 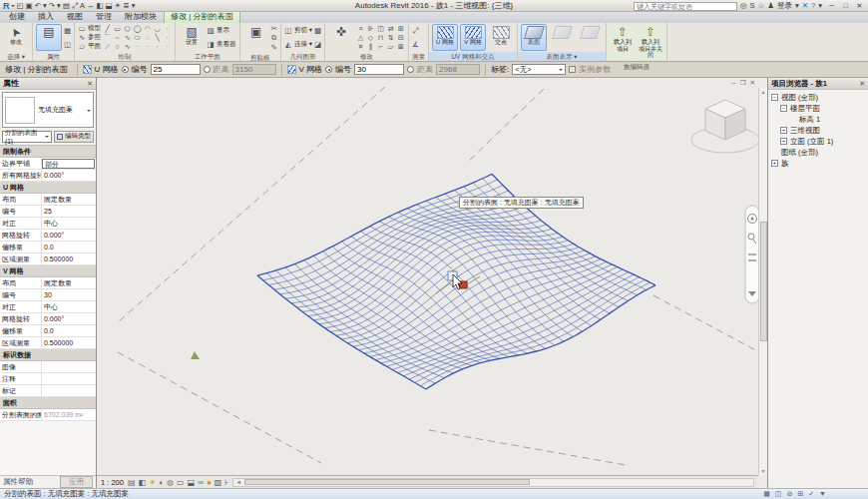 I want to click on properties-panel-label: 属性, so click(x=54, y=56).